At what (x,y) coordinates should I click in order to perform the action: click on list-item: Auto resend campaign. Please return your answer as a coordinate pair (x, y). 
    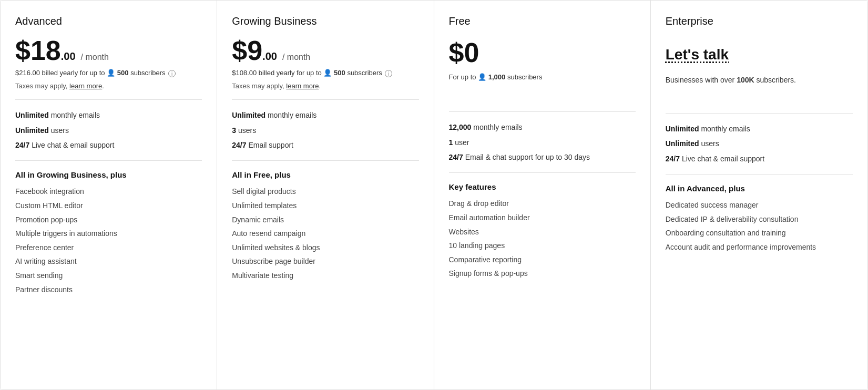
    Looking at the image, I should click on (325, 233).